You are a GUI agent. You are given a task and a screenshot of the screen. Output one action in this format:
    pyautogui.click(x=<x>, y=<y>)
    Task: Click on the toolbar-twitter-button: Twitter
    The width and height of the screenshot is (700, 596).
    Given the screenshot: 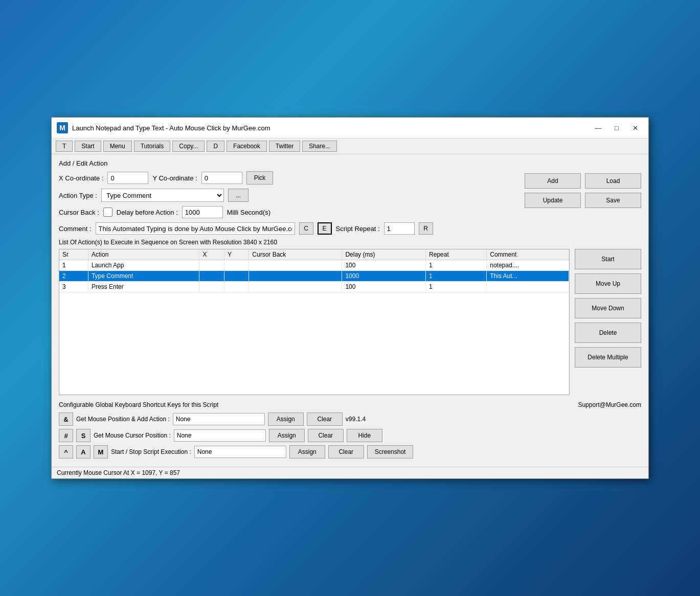 What is the action you would take?
    pyautogui.click(x=284, y=146)
    